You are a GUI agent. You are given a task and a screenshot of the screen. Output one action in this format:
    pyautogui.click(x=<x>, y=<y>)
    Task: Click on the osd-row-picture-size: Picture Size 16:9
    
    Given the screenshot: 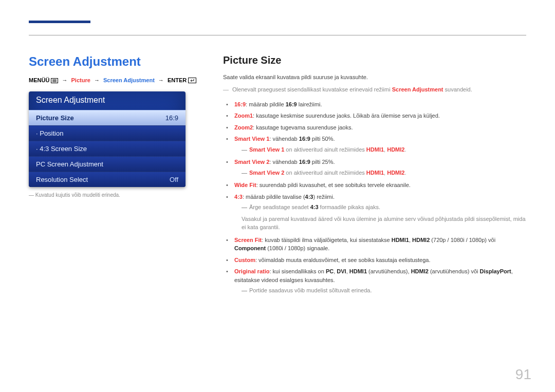 What is the action you would take?
    pyautogui.click(x=107, y=118)
    